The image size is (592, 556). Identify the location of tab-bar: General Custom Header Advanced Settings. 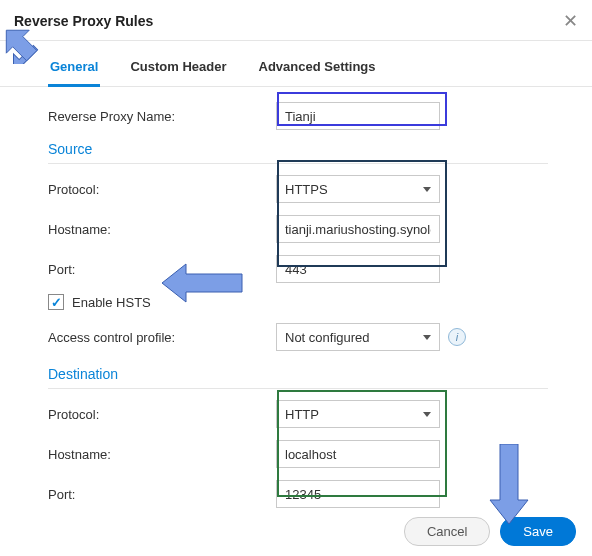
(296, 64).